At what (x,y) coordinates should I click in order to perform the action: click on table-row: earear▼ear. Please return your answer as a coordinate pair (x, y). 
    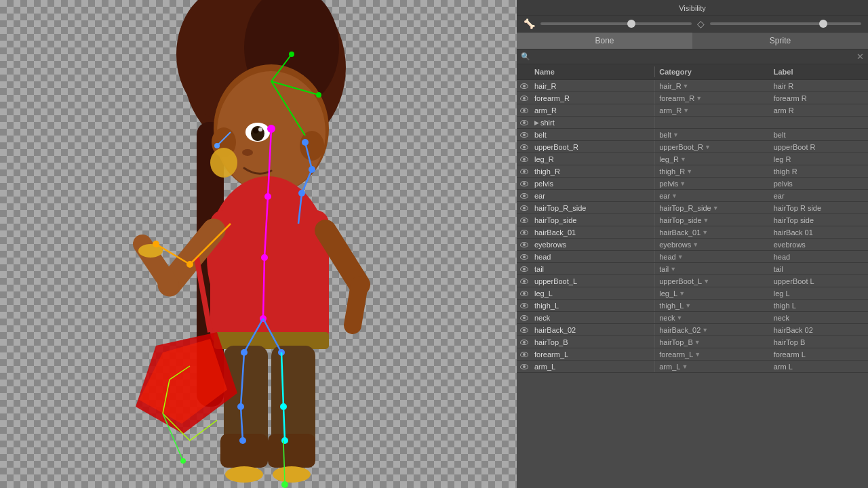
    Looking at the image, I should click on (692, 196).